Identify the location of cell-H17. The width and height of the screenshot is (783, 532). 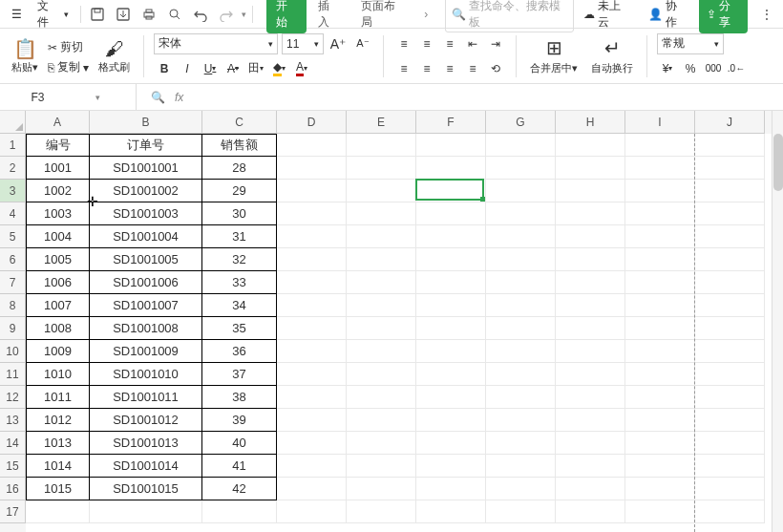
(590, 512).